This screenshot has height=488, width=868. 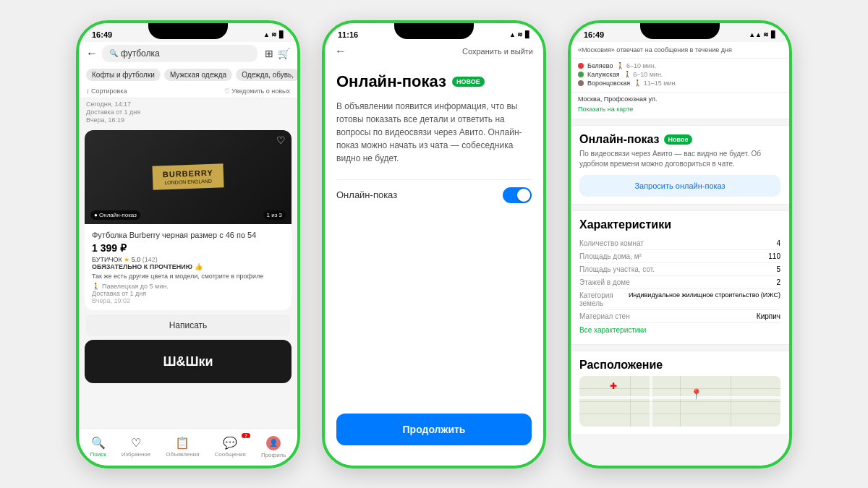 I want to click on toggle-knob, so click(x=524, y=195).